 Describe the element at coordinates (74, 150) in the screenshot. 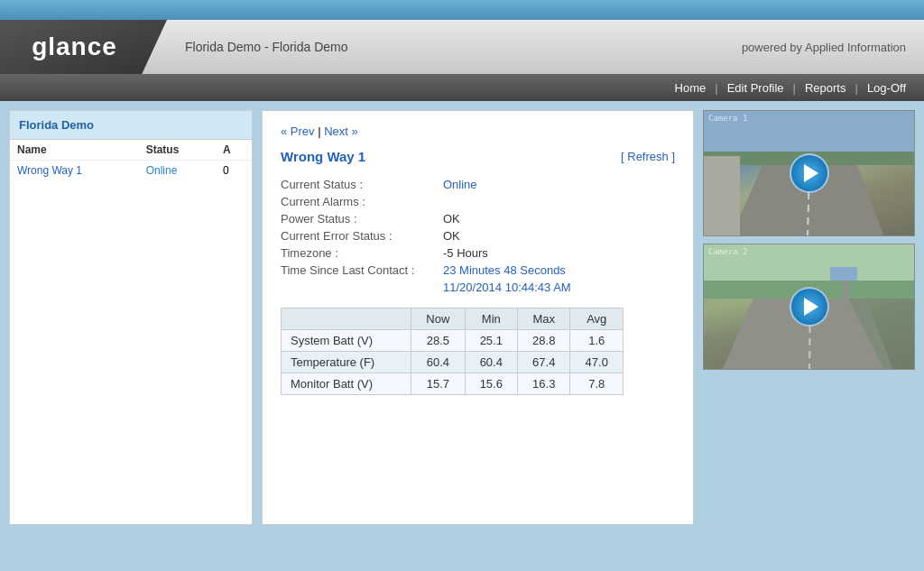

I see `col-name: Name` at that location.